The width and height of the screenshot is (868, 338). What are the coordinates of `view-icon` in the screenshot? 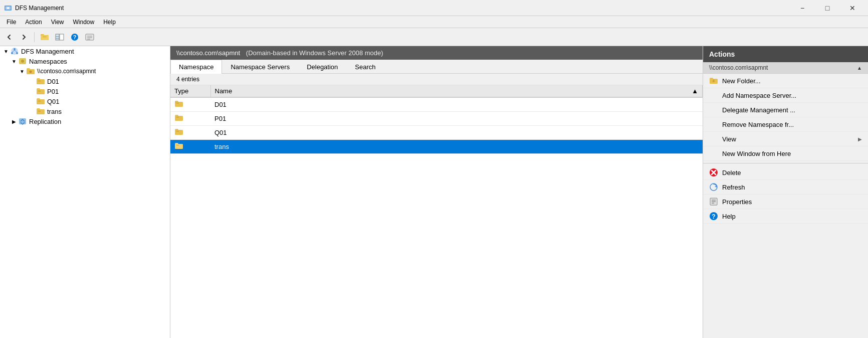 It's located at (714, 139).